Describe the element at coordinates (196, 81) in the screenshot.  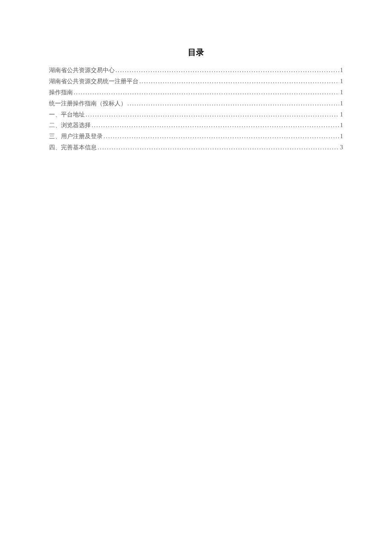
I see `toc-entry: 湖南省公共资源交易统一注册平台 1` at that location.